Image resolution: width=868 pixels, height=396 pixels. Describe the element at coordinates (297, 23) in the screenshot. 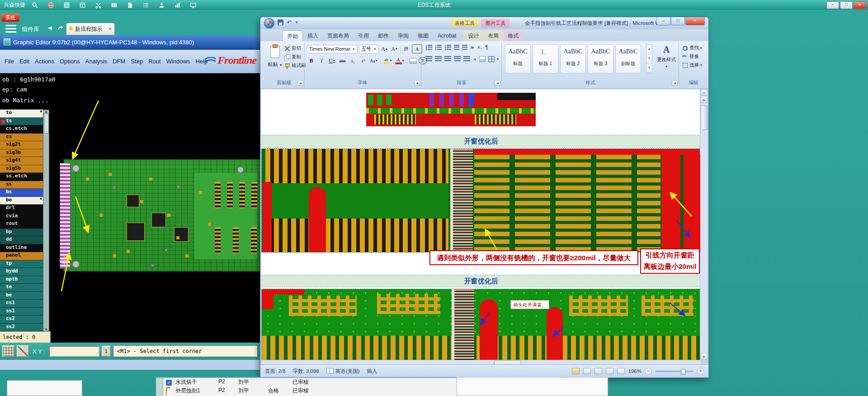

I see `qat-dropdown-icon: ▼` at that location.